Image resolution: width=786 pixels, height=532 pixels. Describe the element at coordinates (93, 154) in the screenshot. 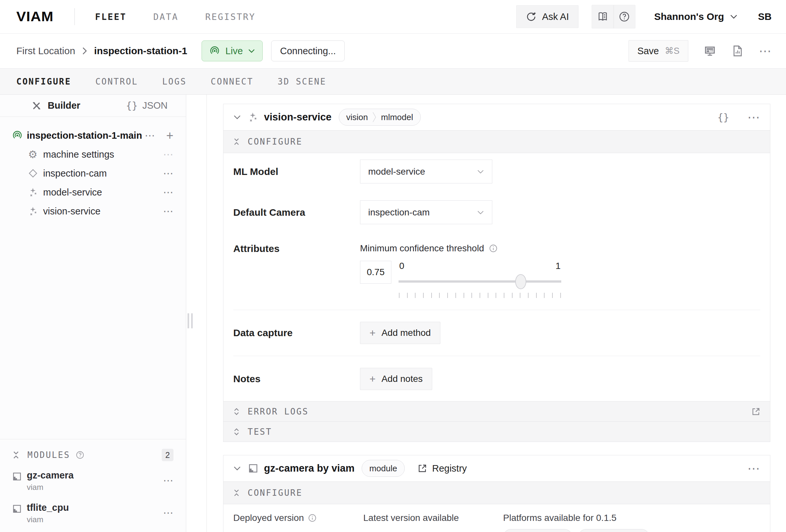

I see `tree-item-machine-settings: ⚙ machine settings ⋯` at that location.